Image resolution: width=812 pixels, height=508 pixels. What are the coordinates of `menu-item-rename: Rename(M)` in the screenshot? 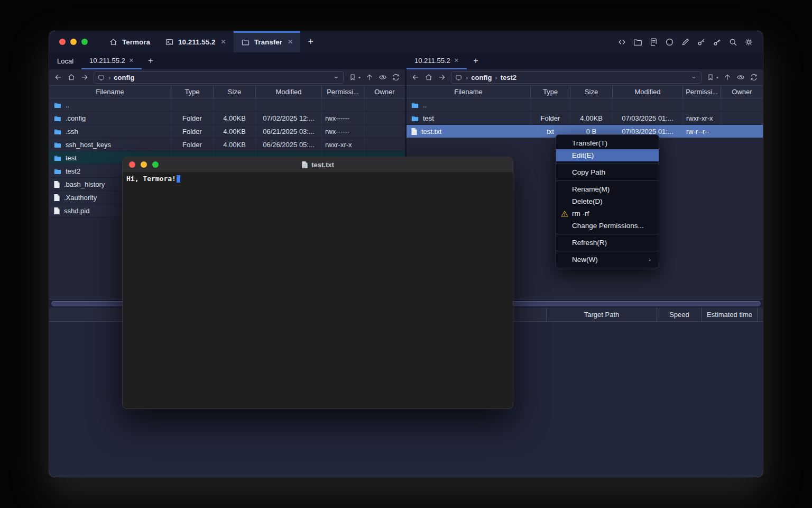 It's located at (607, 189).